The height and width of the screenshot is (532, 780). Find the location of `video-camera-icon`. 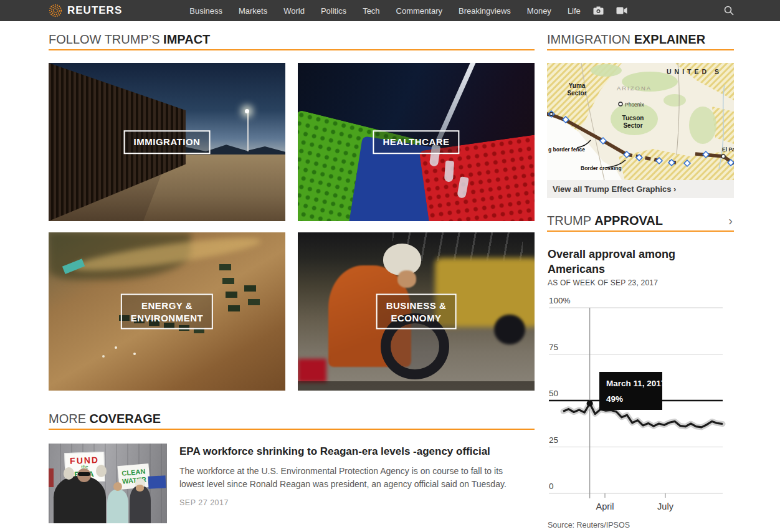

video-camera-icon is located at coordinates (622, 11).